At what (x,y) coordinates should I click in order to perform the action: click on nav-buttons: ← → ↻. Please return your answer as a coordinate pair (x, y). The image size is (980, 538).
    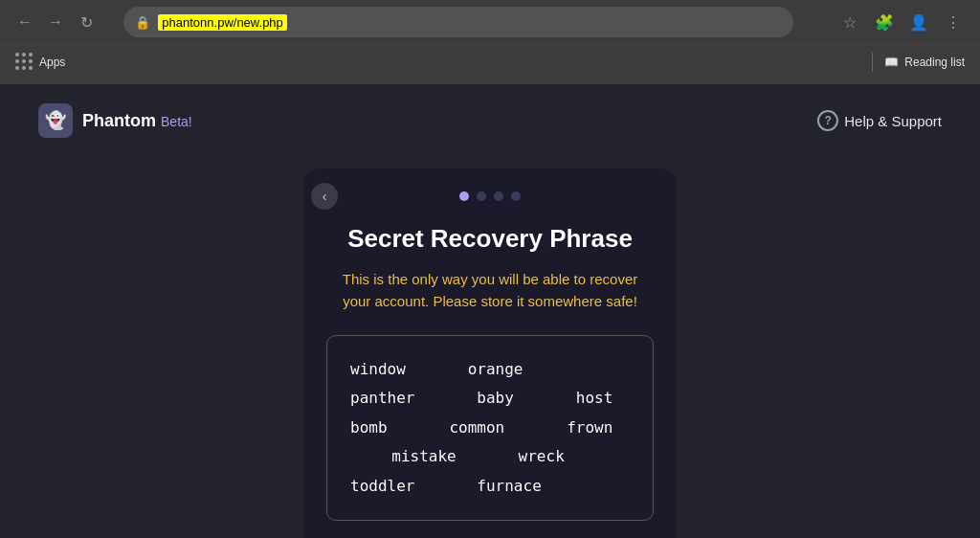
    Looking at the image, I should click on (56, 22).